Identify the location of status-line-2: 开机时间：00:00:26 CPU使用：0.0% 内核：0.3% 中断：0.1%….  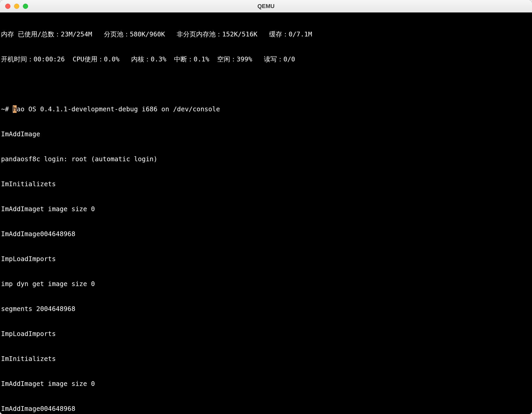
(266, 59).